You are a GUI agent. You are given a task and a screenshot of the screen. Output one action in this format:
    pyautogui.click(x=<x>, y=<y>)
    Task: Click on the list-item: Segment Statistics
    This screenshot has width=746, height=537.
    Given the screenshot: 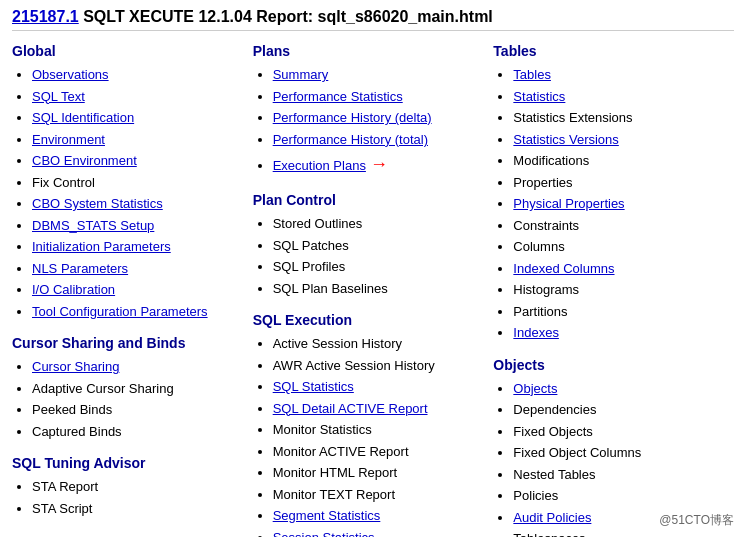 What is the action you would take?
    pyautogui.click(x=380, y=516)
    